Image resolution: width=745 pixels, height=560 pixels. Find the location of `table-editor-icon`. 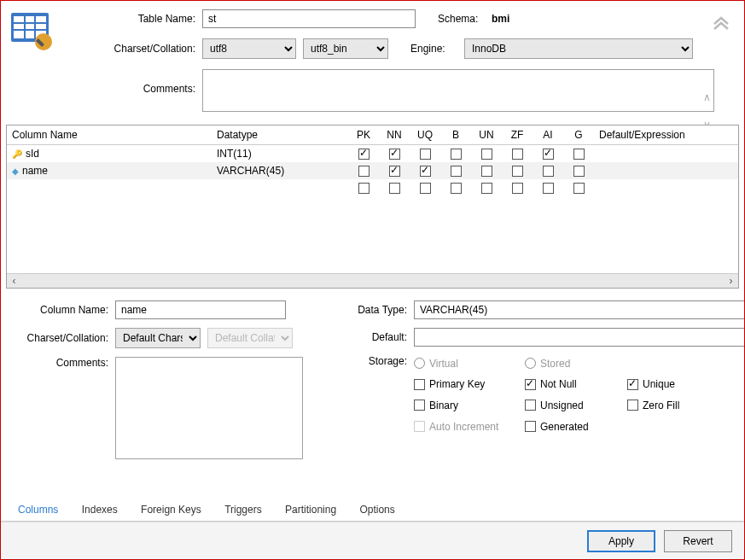

table-editor-icon is located at coordinates (32, 32).